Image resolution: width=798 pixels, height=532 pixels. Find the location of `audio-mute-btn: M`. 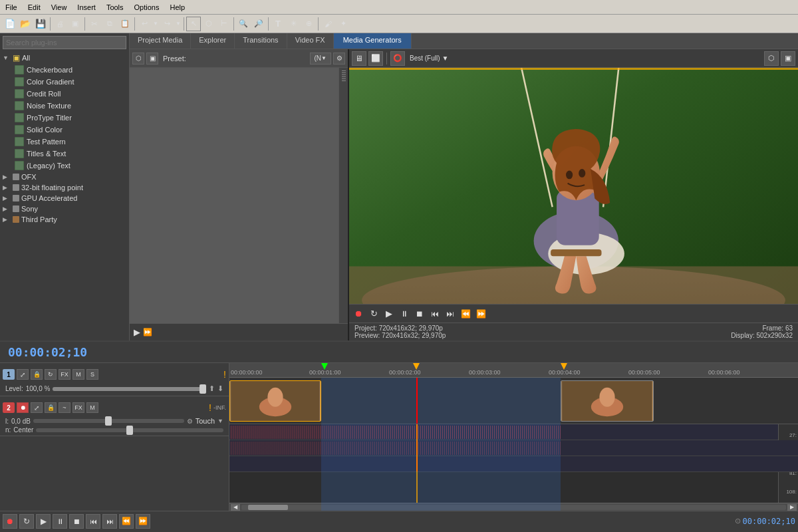

audio-mute-btn: M is located at coordinates (92, 408).